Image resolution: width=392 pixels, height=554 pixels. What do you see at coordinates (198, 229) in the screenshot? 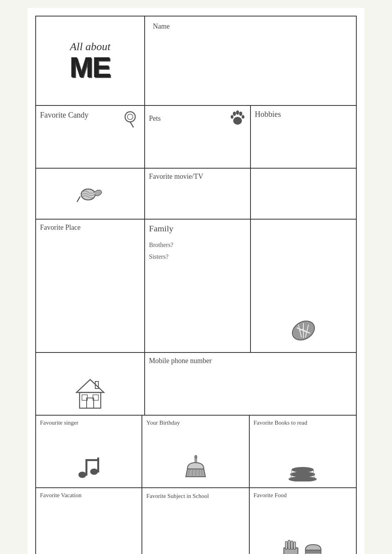
I see `family-label: Family` at bounding box center [198, 229].